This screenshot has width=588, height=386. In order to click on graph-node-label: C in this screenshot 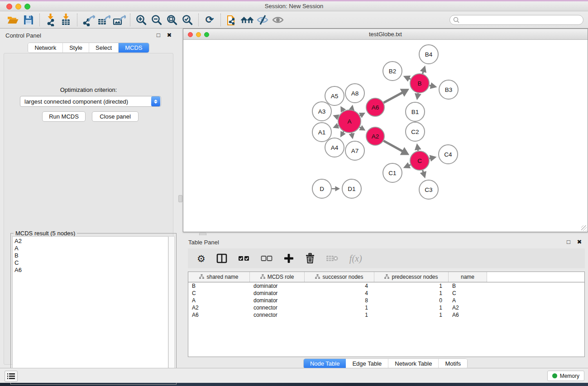, I will do `click(420, 161)`.